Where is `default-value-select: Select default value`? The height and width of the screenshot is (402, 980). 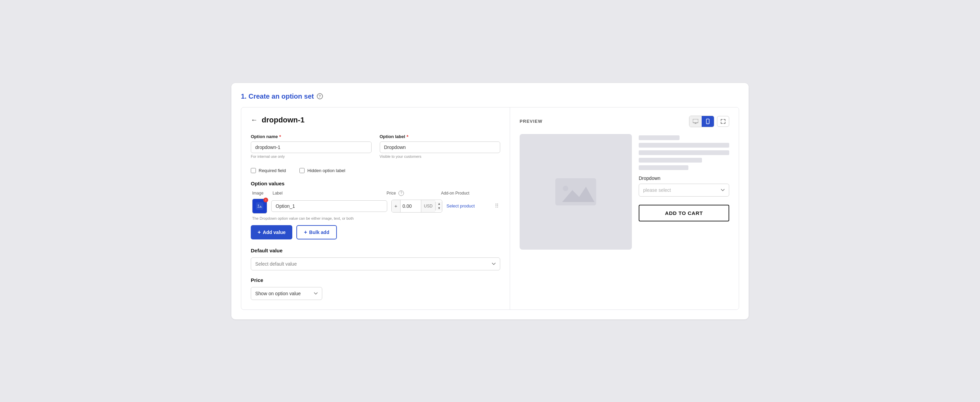 default-value-select: Select default value is located at coordinates (375, 264).